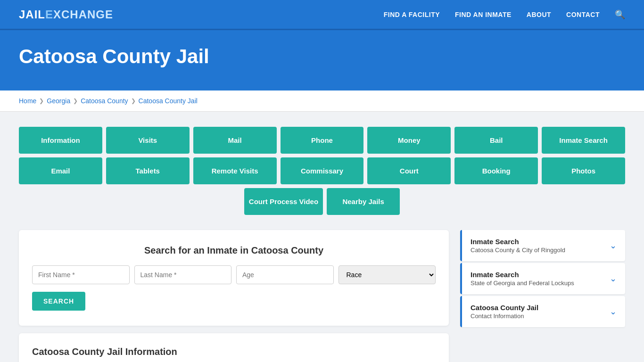 This screenshot has width=644, height=362. Describe the element at coordinates (148, 140) in the screenshot. I see `btn-visits: Visits` at that location.